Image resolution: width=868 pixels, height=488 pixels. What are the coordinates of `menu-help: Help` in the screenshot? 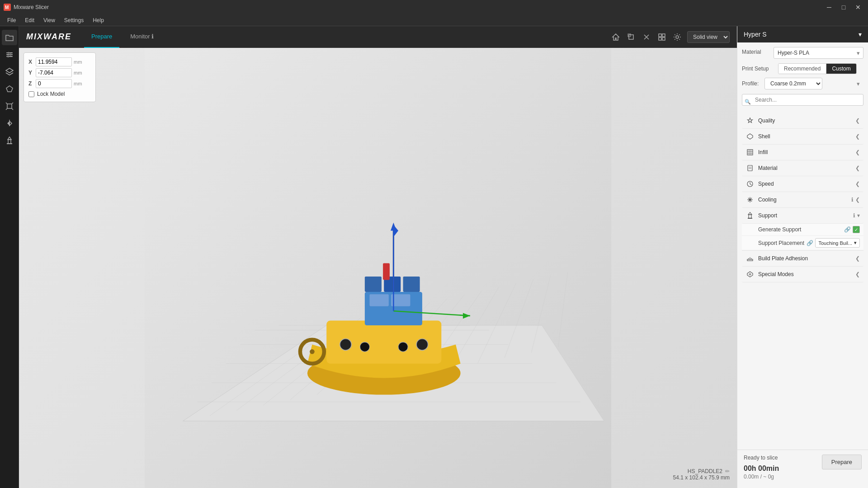 It's located at (99, 20).